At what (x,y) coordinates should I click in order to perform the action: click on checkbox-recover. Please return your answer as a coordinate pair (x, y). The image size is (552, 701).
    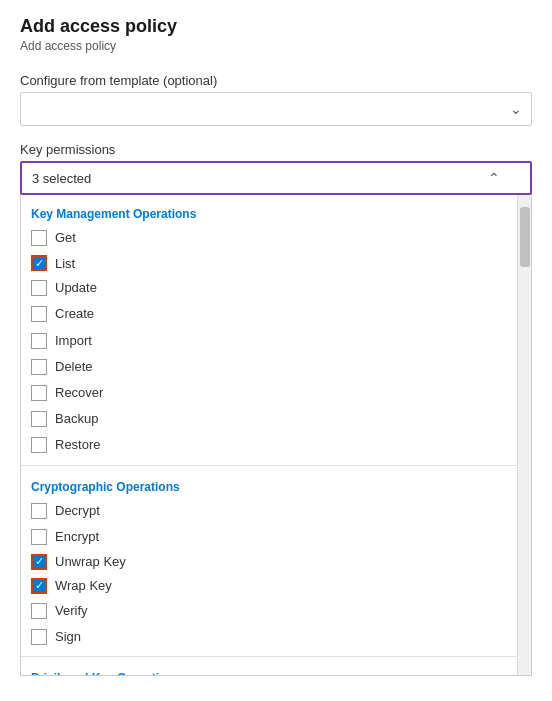
    Looking at the image, I should click on (39, 393).